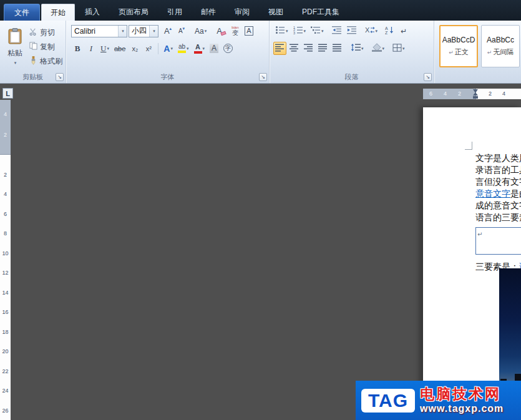 This screenshot has width=521, height=420. What do you see at coordinates (459, 52) in the screenshot?
I see `style-name: ↵ 正文` at bounding box center [459, 52].